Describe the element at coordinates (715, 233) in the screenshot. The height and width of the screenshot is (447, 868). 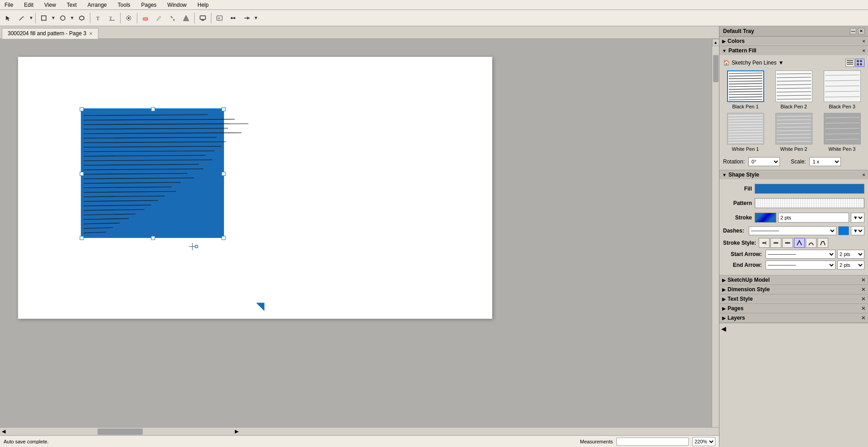
I see `vertical-scrollbar: ▲` at that location.